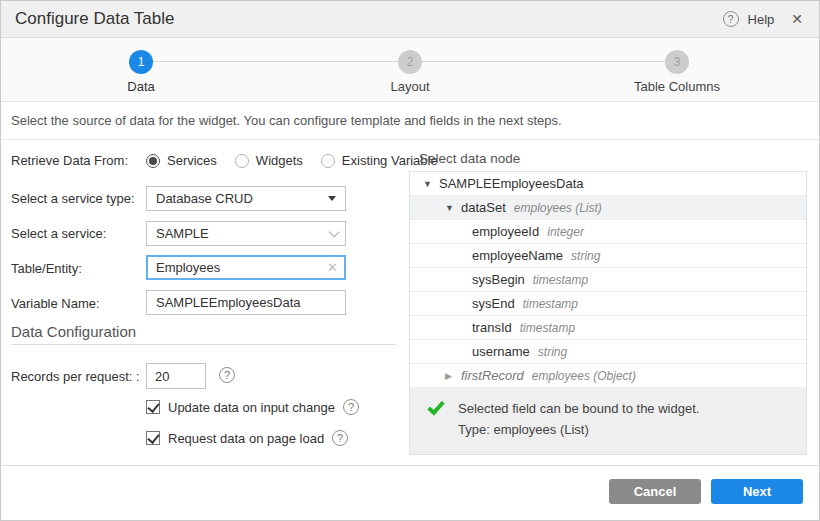  Describe the element at coordinates (410, 20) in the screenshot. I see `dialog-header: Configure Data Table ? Help ✕` at that location.